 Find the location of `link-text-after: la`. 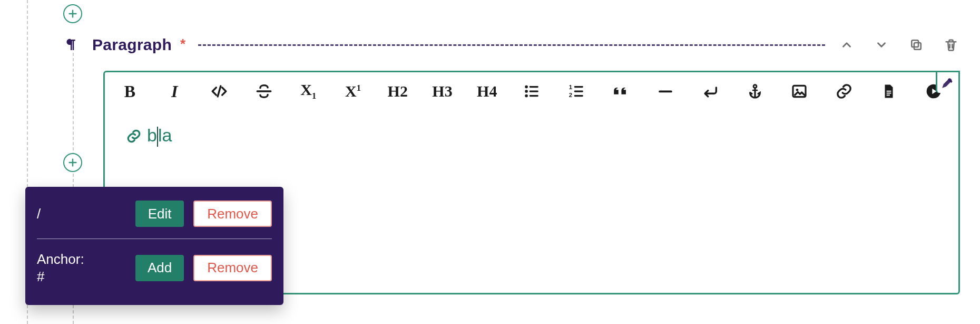

link-text-after: la is located at coordinates (165, 135).